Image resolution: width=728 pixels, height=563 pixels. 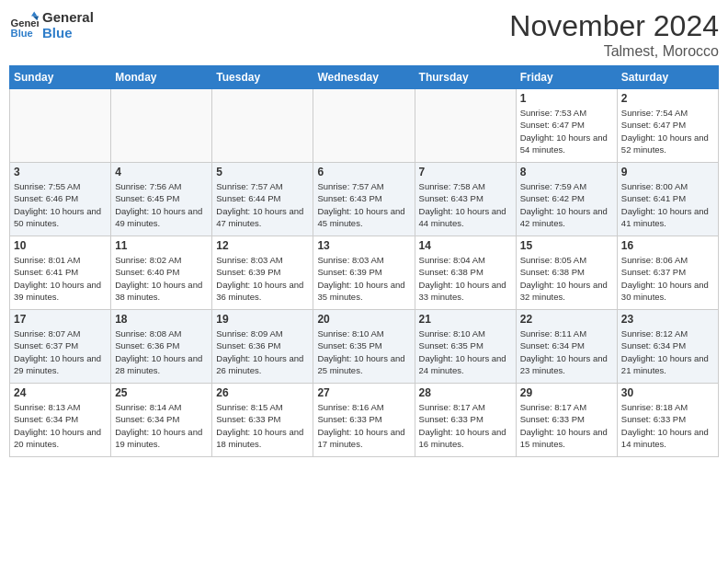 I want to click on day-cell: 27Sunrise: 8:16 AMSunset: 6:33 PMDayligh…, so click(x=364, y=420).